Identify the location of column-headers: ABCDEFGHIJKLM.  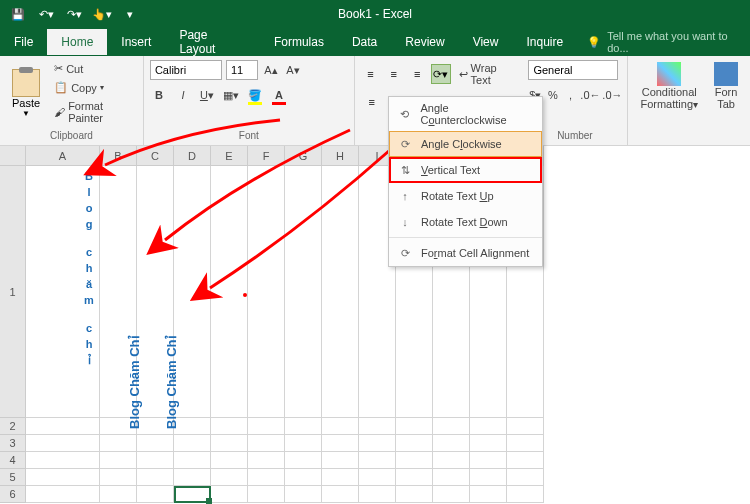
(375, 156).